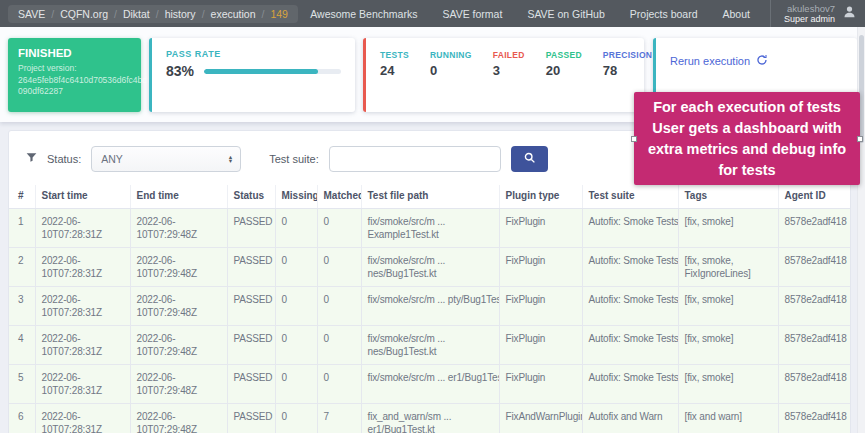  Describe the element at coordinates (564, 81) in the screenshot. I see `stat-passed: PASSED20` at that location.